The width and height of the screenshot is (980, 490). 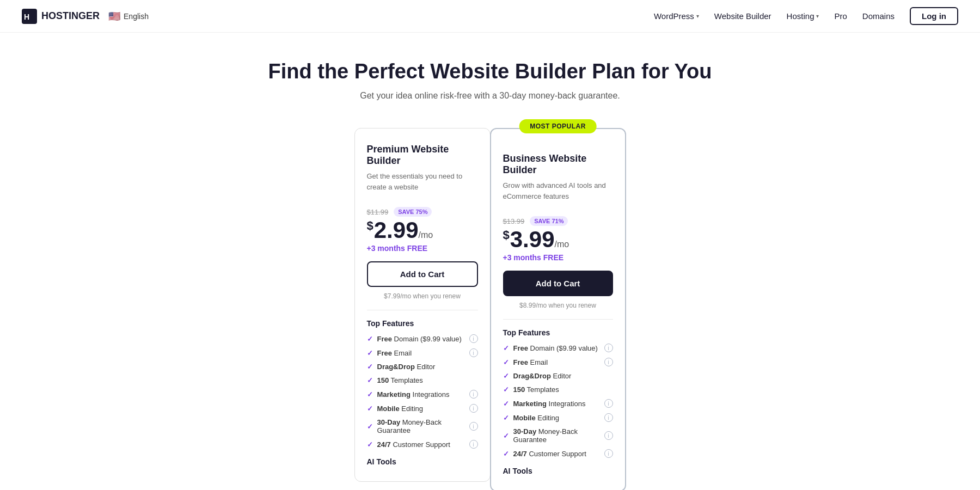 I want to click on plan-business-price-main: 3.99, so click(x=532, y=240).